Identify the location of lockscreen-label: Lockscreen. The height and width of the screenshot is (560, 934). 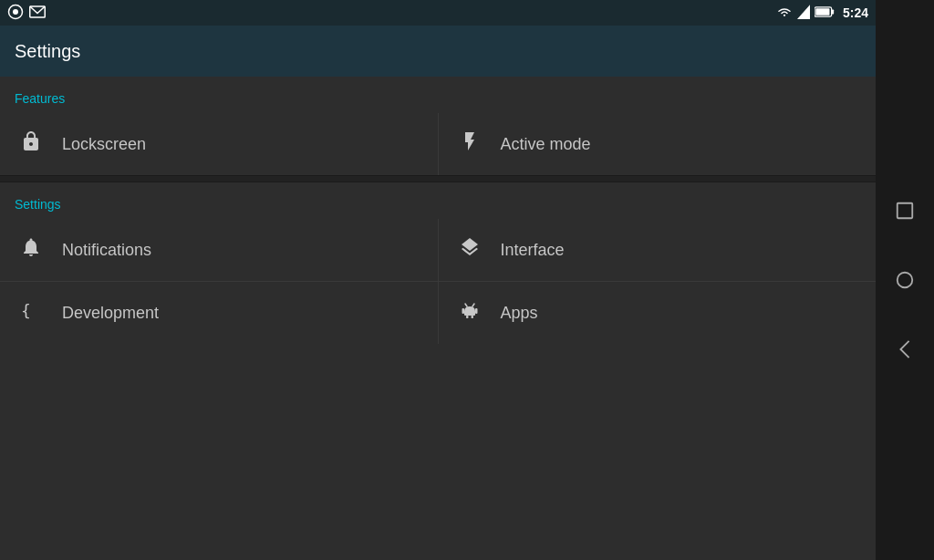
(104, 144).